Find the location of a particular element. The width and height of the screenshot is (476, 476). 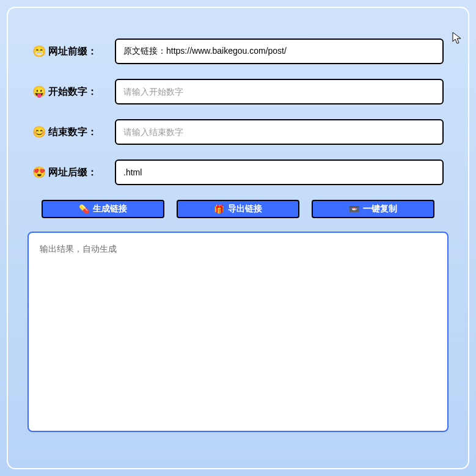

label-prefix-text: 网址前缀： is located at coordinates (73, 51).